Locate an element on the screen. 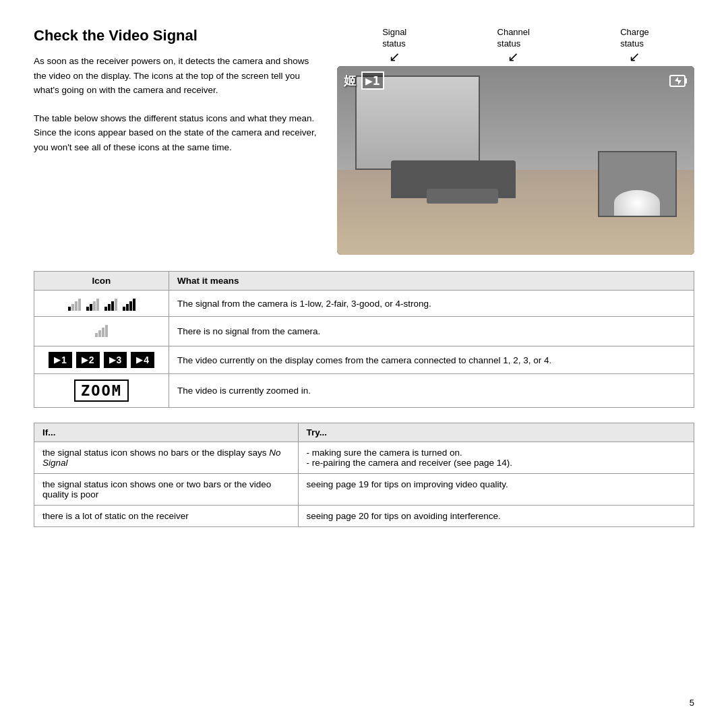  signal-bars-group is located at coordinates (101, 303).